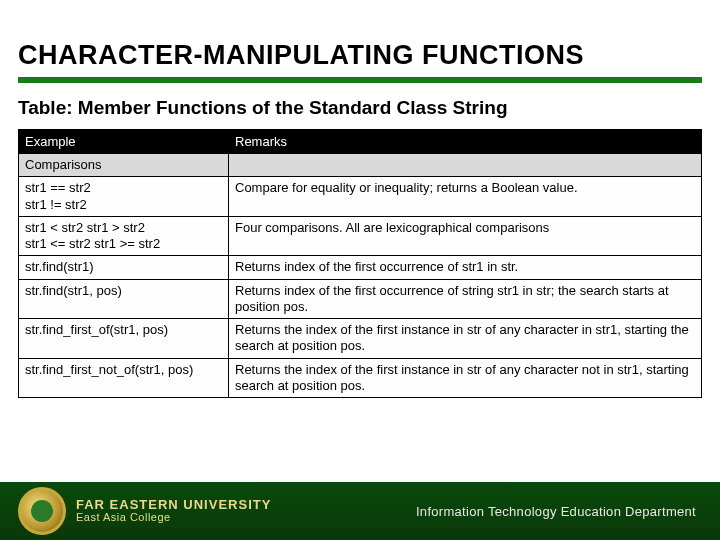  I want to click on table-row: str.find(str1) Returns index of the firs…, so click(360, 268).